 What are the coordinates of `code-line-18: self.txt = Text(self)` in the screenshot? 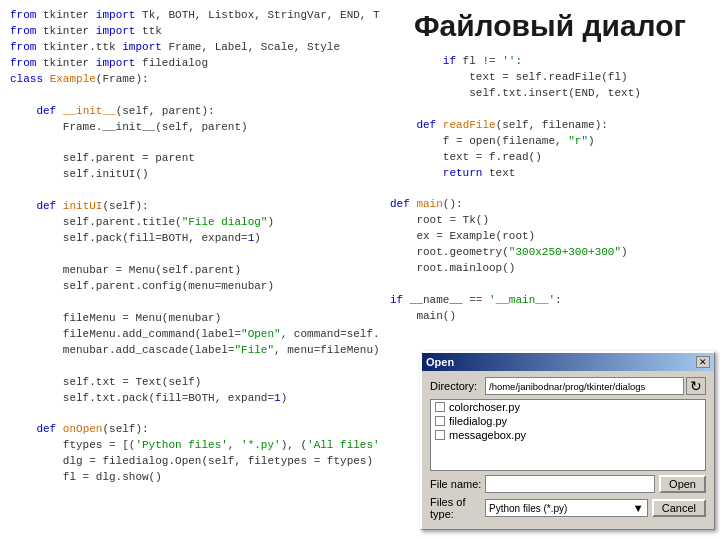 It's located at (190, 383).